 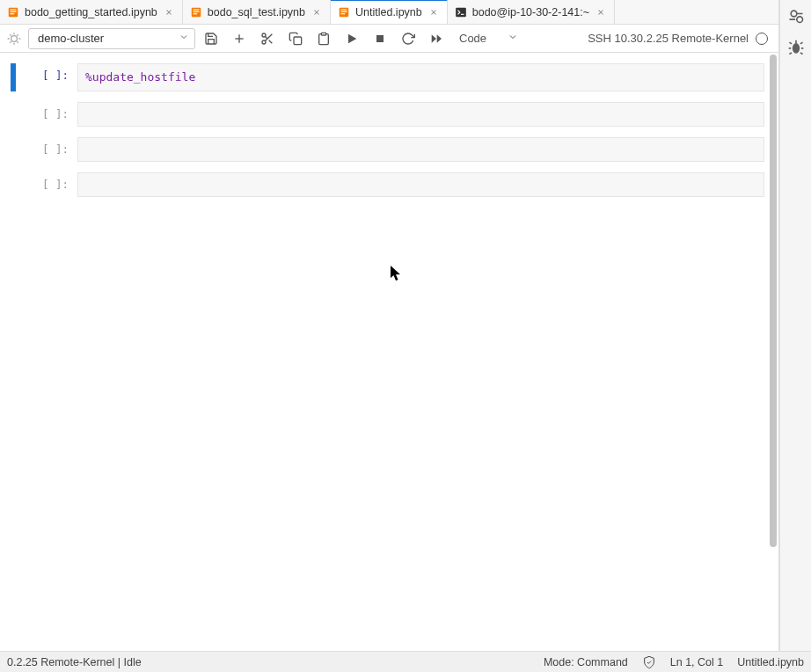 I want to click on tab-label: Untitled.ipynb, so click(x=389, y=12).